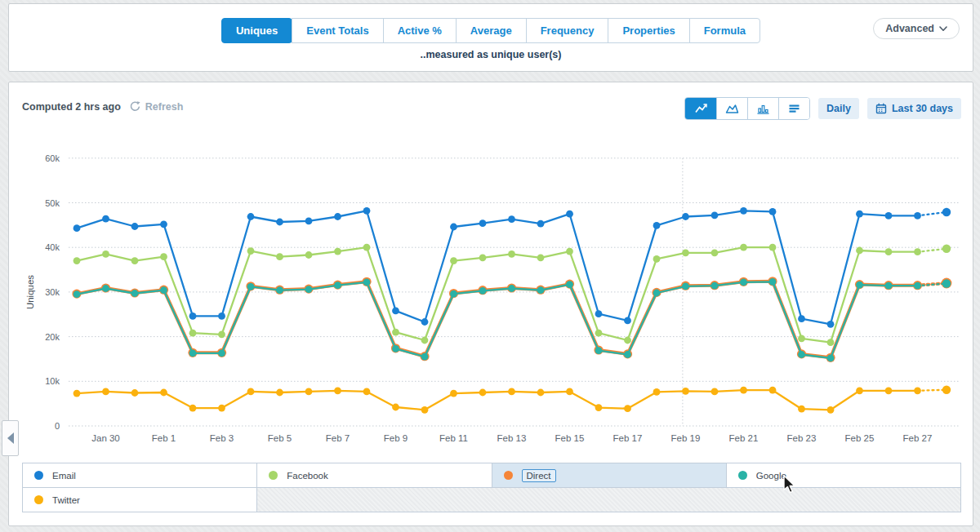 This screenshot has width=980, height=532. What do you see at coordinates (307, 476) in the screenshot?
I see `legend-label-facebook: Facebook` at bounding box center [307, 476].